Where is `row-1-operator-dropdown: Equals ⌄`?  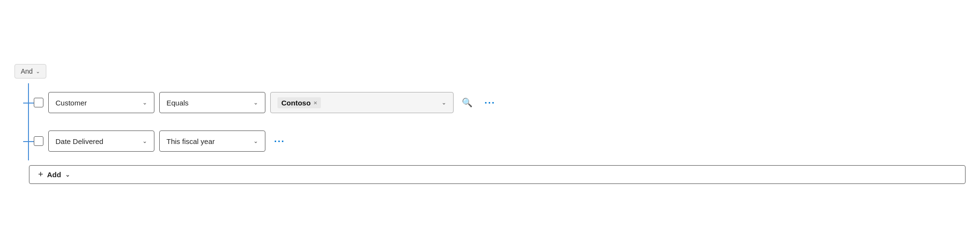 row-1-operator-dropdown: Equals ⌄ is located at coordinates (212, 103).